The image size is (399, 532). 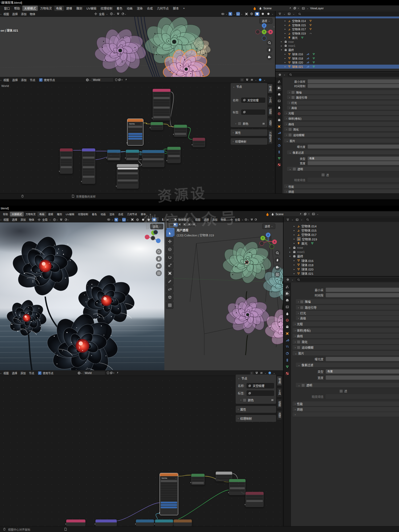 I want to click on outliner-row: ▸rose1, so click(x=341, y=252).